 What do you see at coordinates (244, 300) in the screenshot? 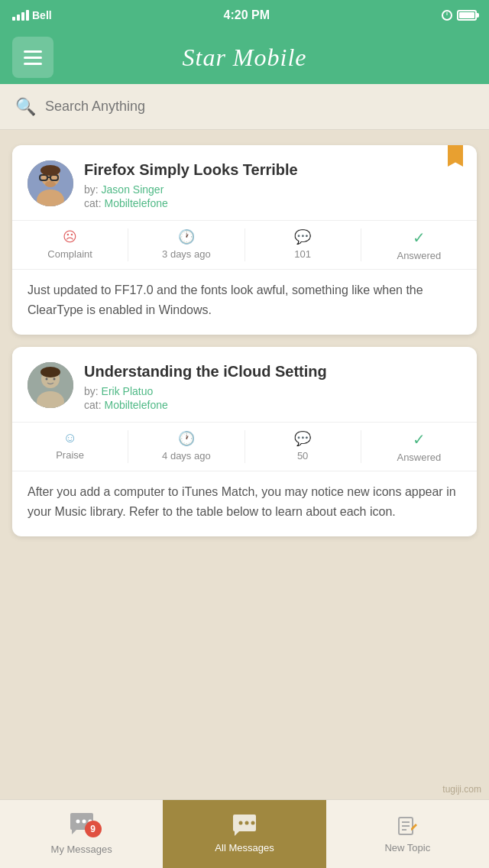
I see `card-body: Just updated to FF17.0 and the fonts loo…` at bounding box center [244, 300].